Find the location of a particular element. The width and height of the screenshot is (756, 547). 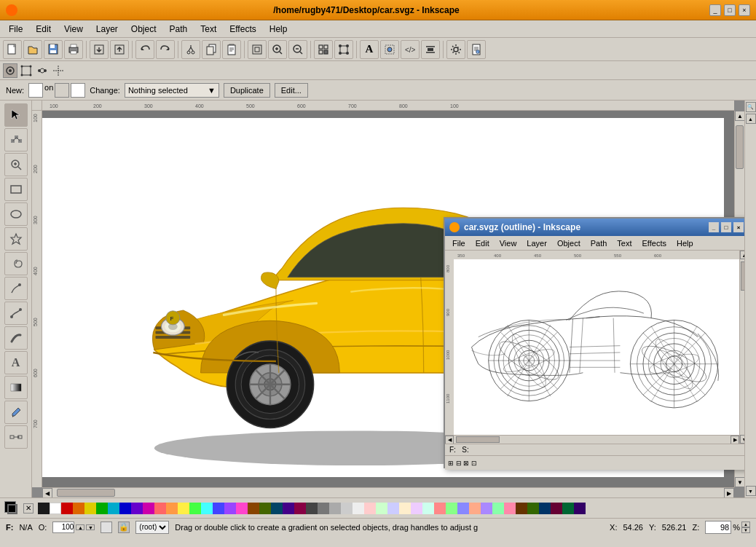

color-swatch-magenta is located at coordinates (149, 508).